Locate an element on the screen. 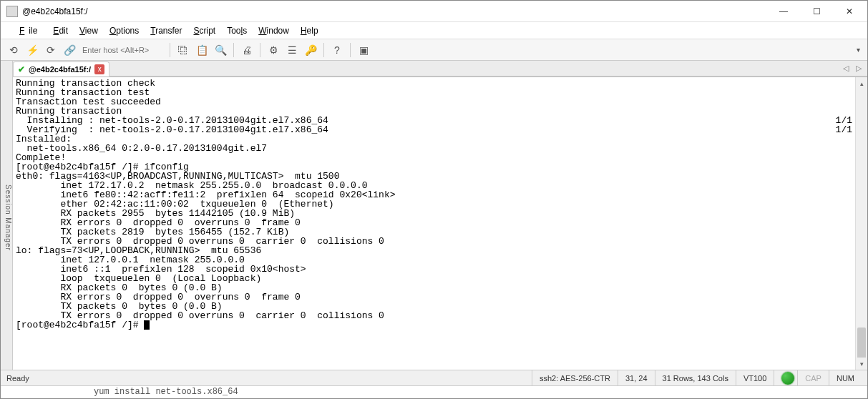 The height and width of the screenshot is (399, 868). window-titlebar: @e4b2c4bfa15f:/ — ☐ ✕ is located at coordinates (434, 11).